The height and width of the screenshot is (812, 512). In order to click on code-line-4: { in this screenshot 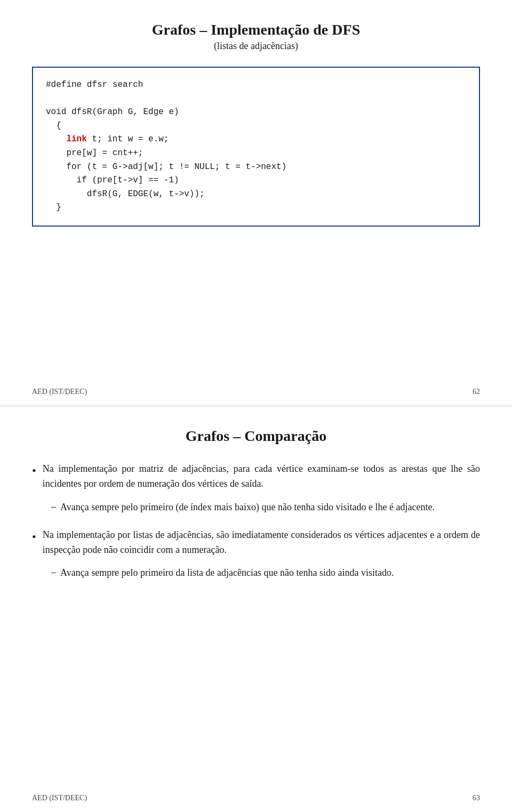, I will do `click(256, 126)`.